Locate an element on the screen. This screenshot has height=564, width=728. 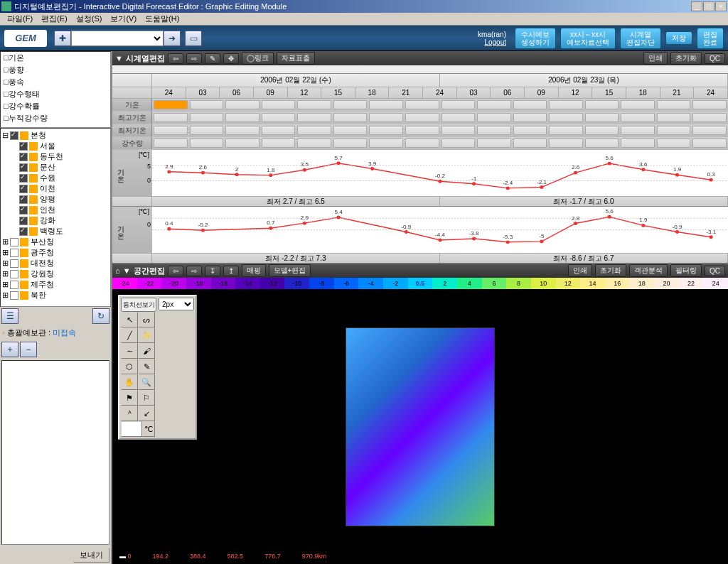
tool-curve: ∼ is located at coordinates (129, 351).